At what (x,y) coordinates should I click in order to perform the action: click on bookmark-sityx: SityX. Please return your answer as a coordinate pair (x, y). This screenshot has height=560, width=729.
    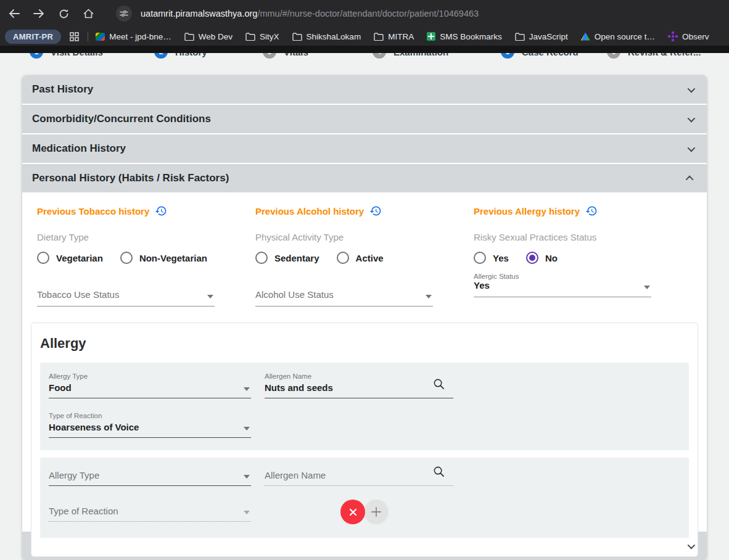
    Looking at the image, I should click on (263, 37).